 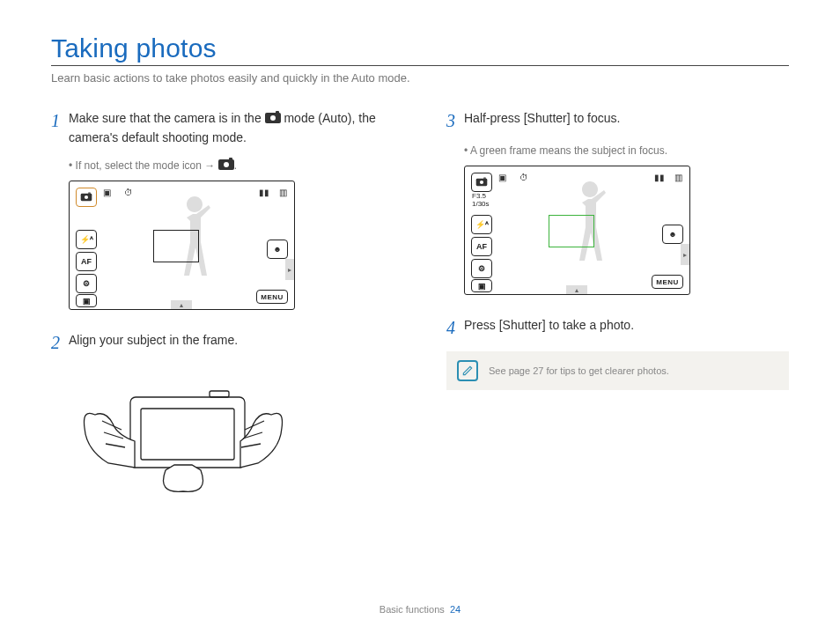 I want to click on step-number: 2, so click(x=60, y=343).